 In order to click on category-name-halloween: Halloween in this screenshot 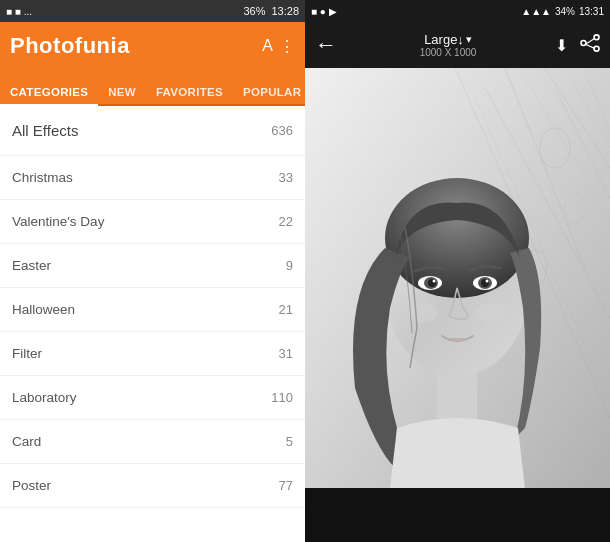, I will do `click(44, 310)`.